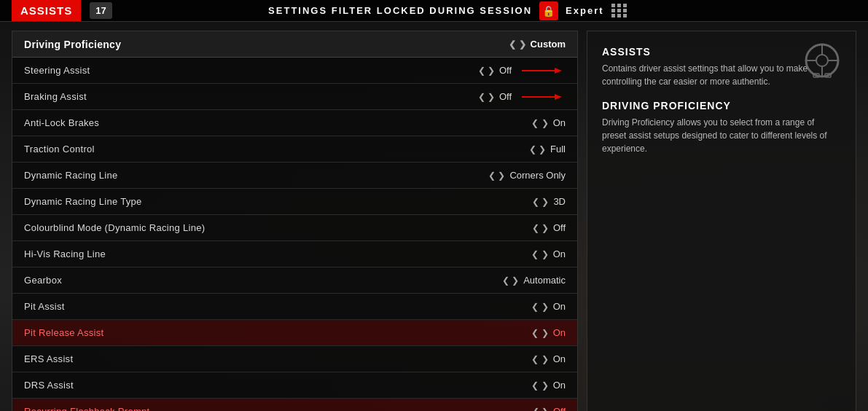 The height and width of the screenshot is (411, 868). What do you see at coordinates (47, 10) in the screenshot?
I see `assists-badge: ASSISTS` at bounding box center [47, 10].